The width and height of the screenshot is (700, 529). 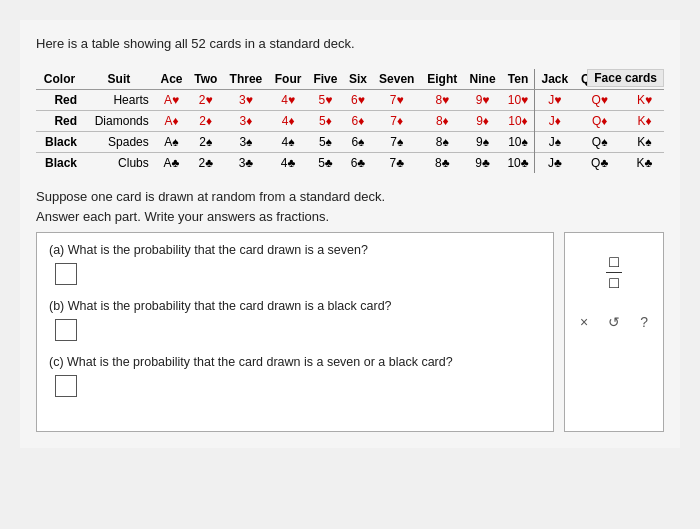 What do you see at coordinates (483, 164) in the screenshot?
I see `cell-card: 9♣` at bounding box center [483, 164].